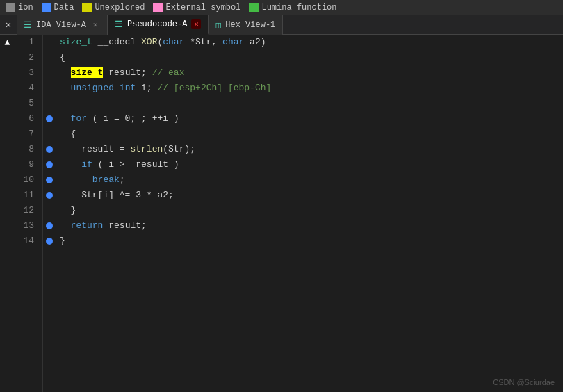 The width and height of the screenshot is (563, 392). Describe the element at coordinates (28, 25) in the screenshot. I see `tab-ida-icon: ☰` at that location.